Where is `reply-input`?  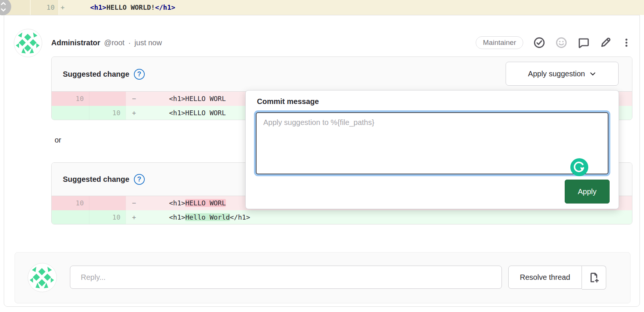 reply-input is located at coordinates (286, 277).